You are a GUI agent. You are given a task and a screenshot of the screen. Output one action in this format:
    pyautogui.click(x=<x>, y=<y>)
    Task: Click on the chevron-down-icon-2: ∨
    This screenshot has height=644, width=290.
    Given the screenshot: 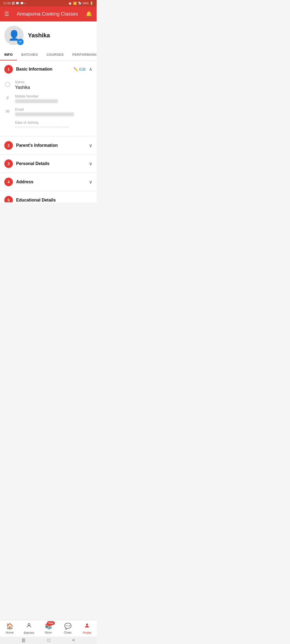 What is the action you would take?
    pyautogui.click(x=91, y=145)
    